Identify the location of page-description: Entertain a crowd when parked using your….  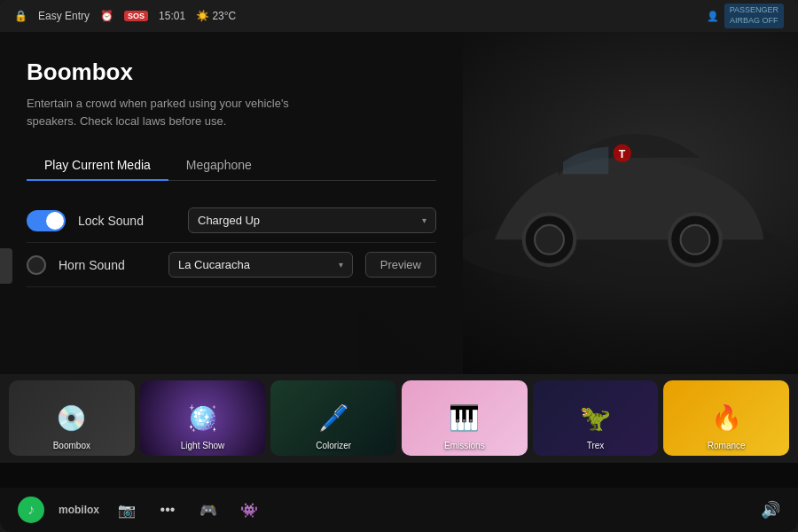
(160, 112).